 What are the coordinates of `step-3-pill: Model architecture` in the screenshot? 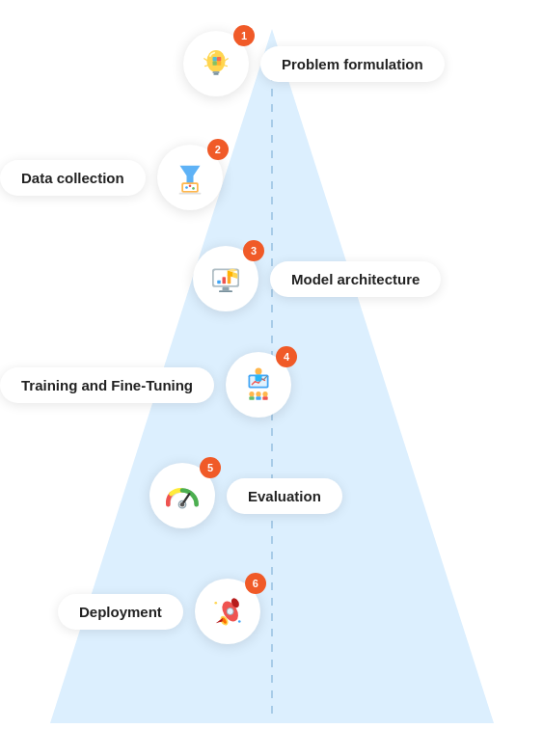 It's located at (355, 280).